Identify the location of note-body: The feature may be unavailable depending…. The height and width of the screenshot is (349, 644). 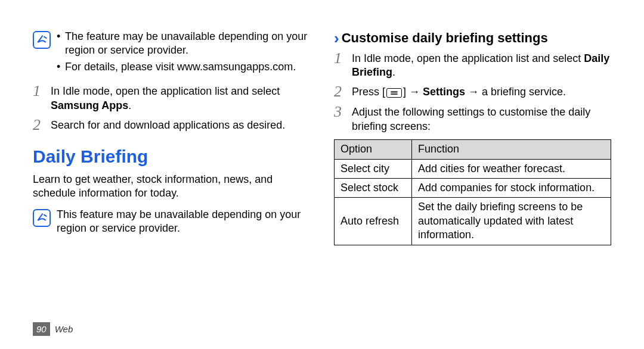
(184, 53).